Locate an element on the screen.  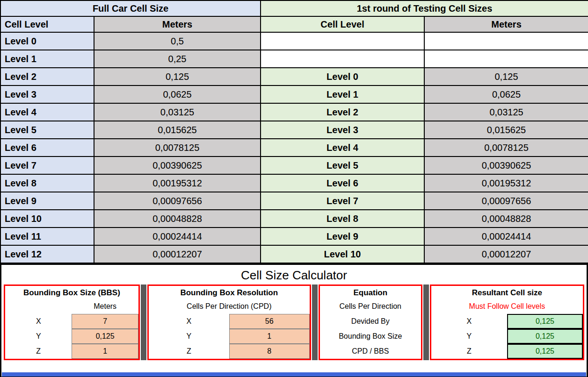
testing-meters-cell: 0,00390625 is located at coordinates (506, 165).